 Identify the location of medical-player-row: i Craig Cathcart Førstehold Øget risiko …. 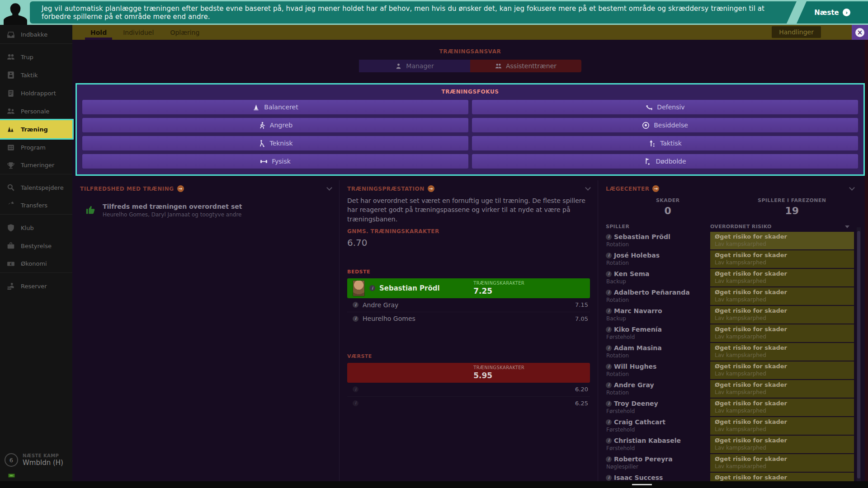
(730, 427).